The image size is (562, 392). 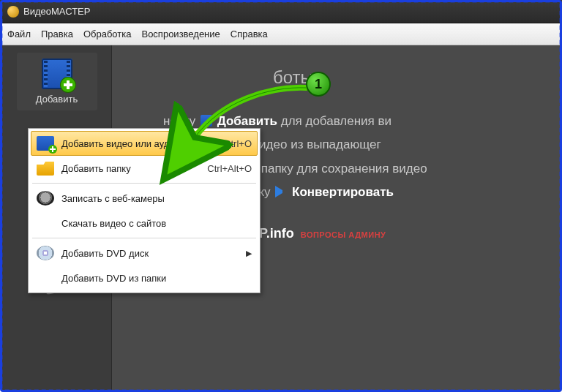 What do you see at coordinates (176, 154) in the screenshot?
I see `cursor-icon: ↖` at bounding box center [176, 154].